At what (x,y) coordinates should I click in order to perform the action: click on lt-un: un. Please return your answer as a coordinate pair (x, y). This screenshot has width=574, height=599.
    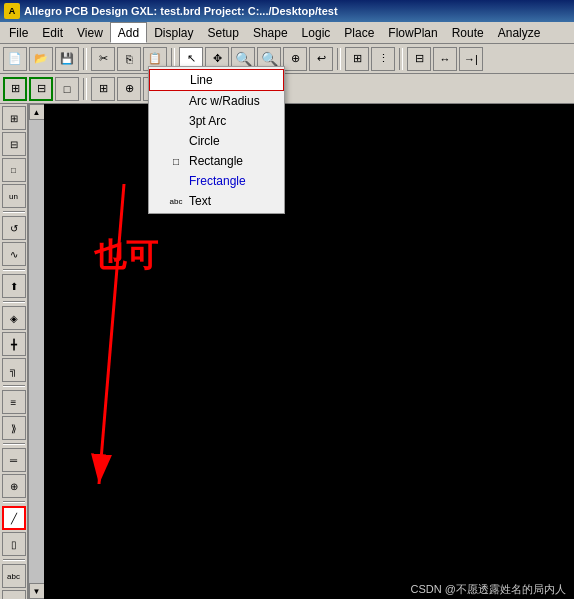
    Looking at the image, I should click on (14, 196).